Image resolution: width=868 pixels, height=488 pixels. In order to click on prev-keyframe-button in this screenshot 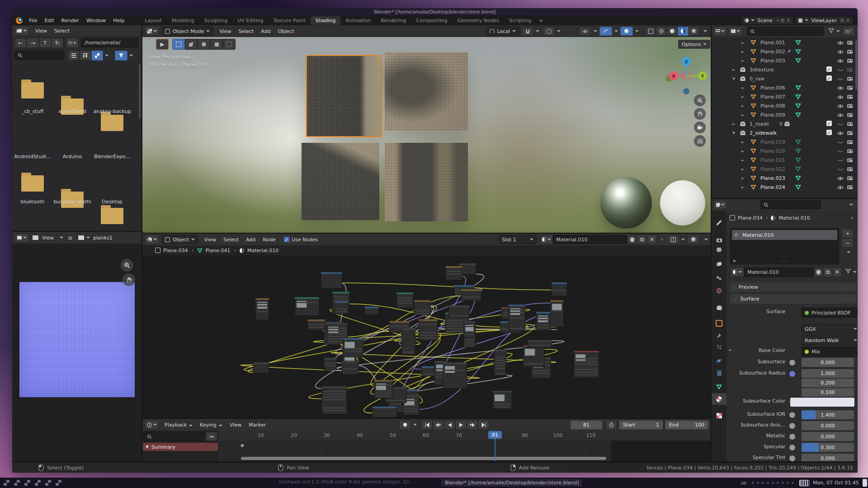, I will do `click(439, 425)`.